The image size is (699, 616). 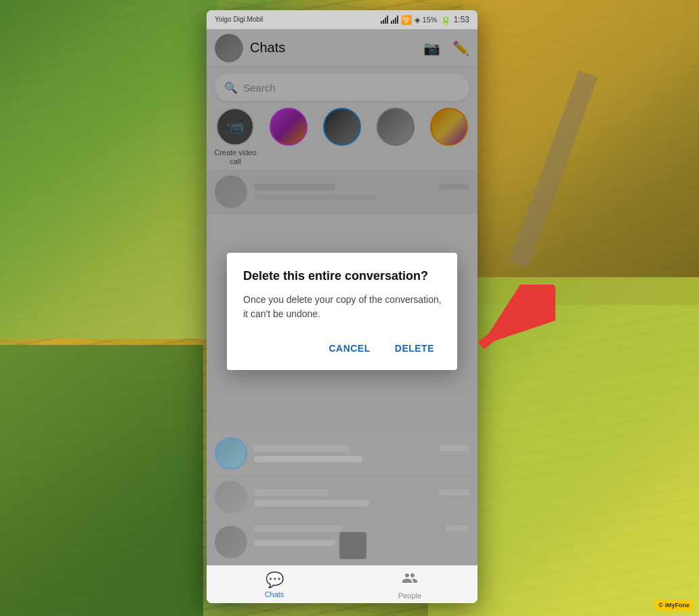 What do you see at coordinates (274, 585) in the screenshot?
I see `nav-chats: 💬 Chats` at bounding box center [274, 585].